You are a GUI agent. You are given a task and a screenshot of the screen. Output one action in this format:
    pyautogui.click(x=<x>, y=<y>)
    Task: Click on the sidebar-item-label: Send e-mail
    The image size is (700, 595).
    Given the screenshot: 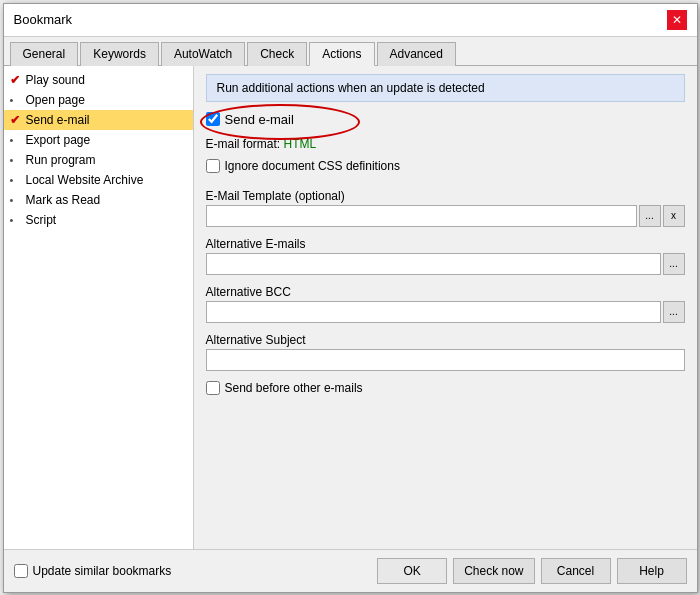 What is the action you would take?
    pyautogui.click(x=58, y=120)
    